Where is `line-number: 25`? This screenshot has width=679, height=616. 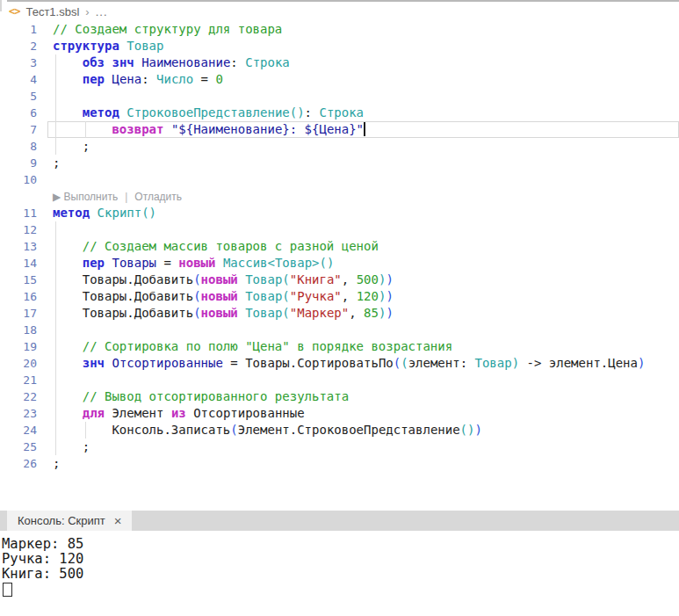 line-number: 25 is located at coordinates (18, 446).